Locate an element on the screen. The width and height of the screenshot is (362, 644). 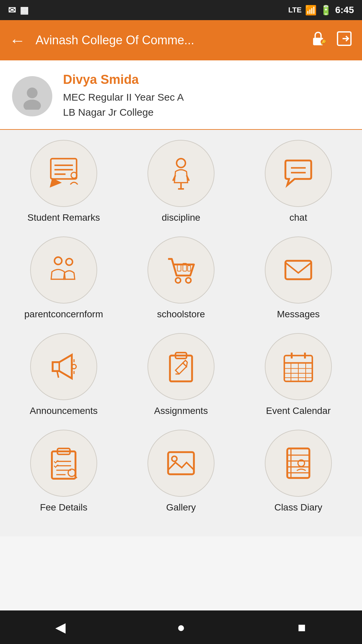
status-right: LTE 📶 🔋 6:45 is located at coordinates (321, 10).